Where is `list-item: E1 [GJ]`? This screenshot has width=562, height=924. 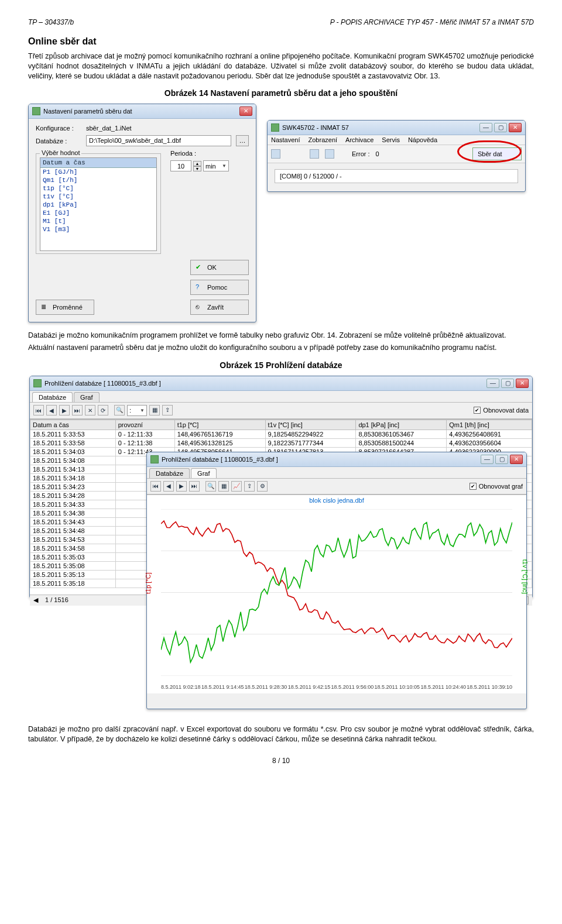 list-item: E1 [GJ] is located at coordinates (98, 213).